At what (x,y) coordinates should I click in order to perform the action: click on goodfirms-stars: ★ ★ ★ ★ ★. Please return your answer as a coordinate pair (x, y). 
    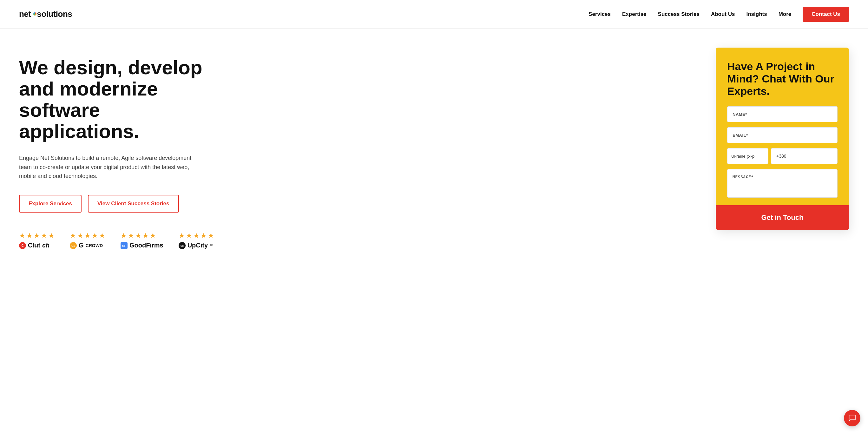
    Looking at the image, I should click on (138, 236).